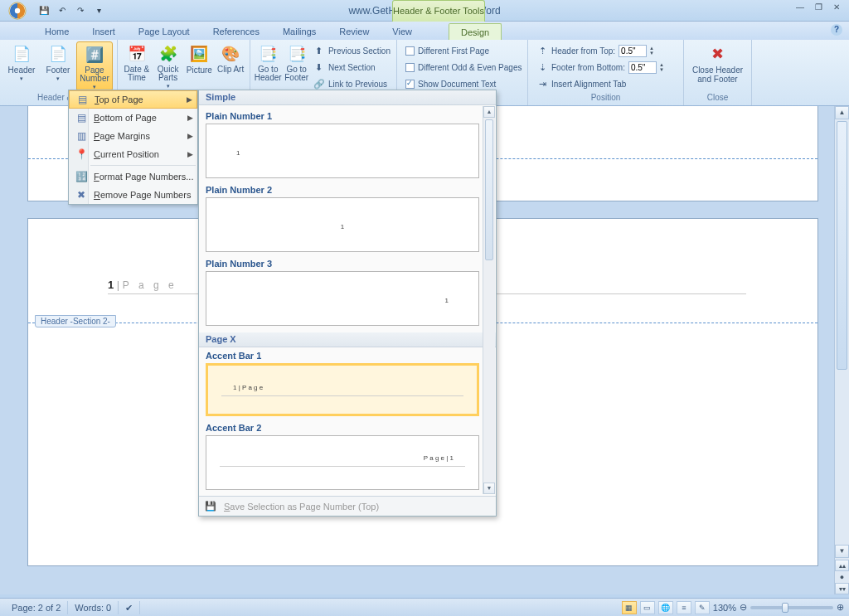 The width and height of the screenshot is (849, 616). I want to click on status-bar: Page: 2 of 2 Words: 0 ✔ ▦ ▭ 🌐 ≡ ✎ 130% ⊖…, so click(424, 607).